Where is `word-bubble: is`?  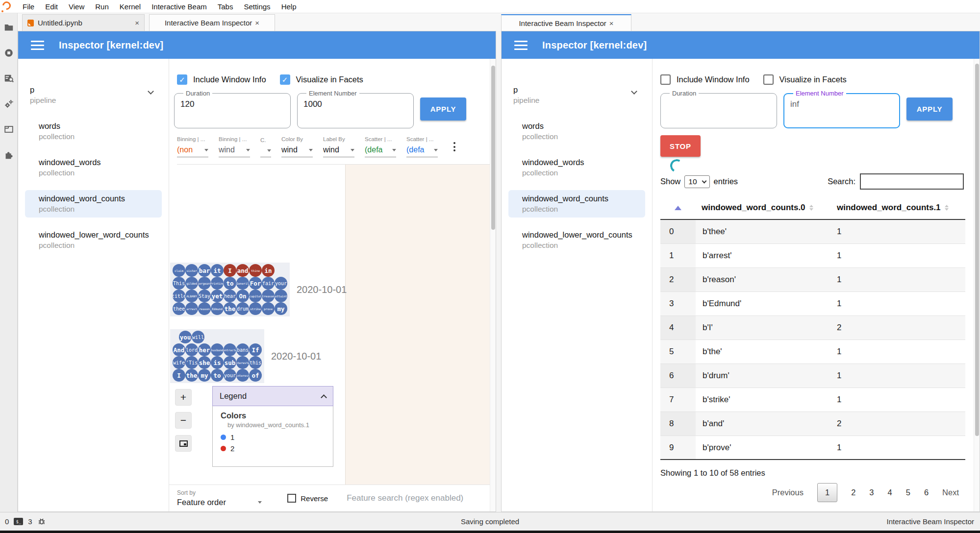
word-bubble: is is located at coordinates (217, 363).